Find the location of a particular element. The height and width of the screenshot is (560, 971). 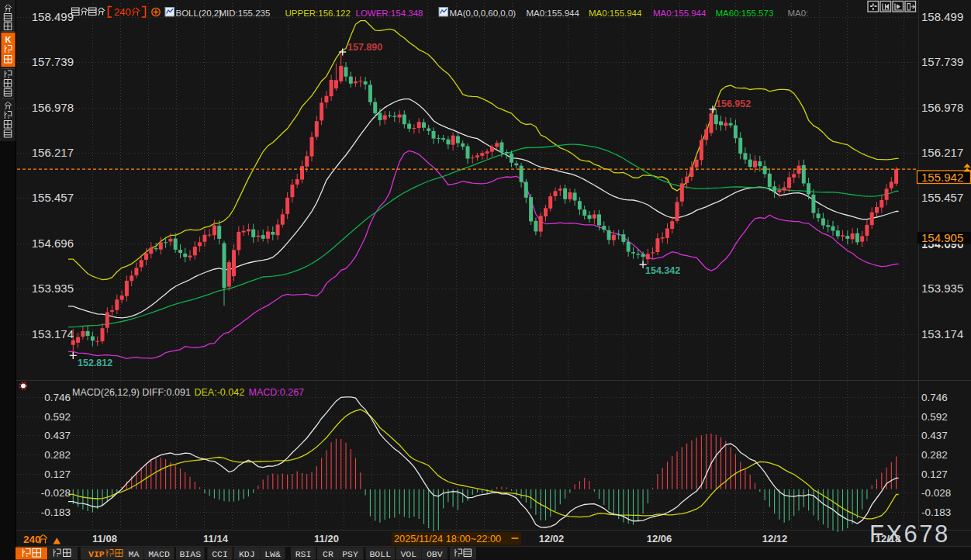

svg-text: 152.812 is located at coordinates (95, 363).